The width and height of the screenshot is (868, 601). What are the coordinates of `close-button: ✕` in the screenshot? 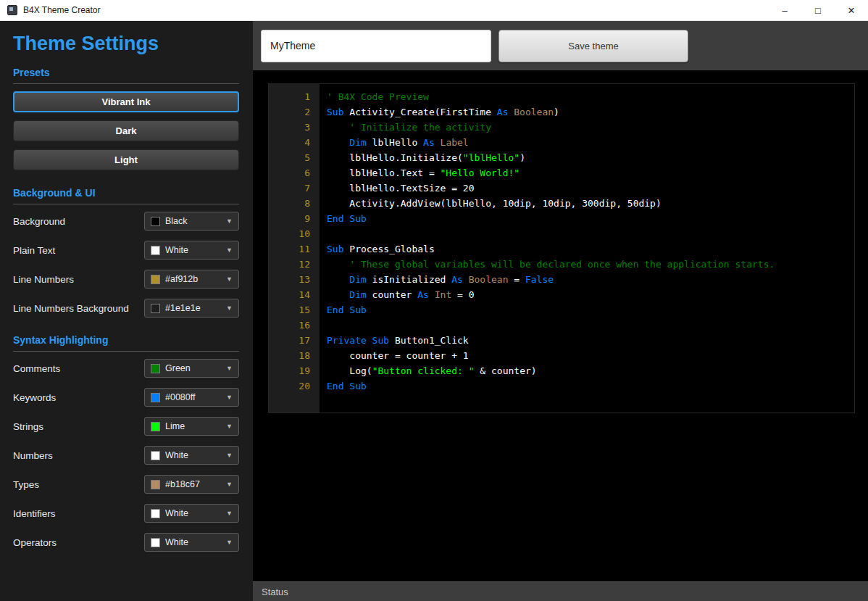 It's located at (851, 10).